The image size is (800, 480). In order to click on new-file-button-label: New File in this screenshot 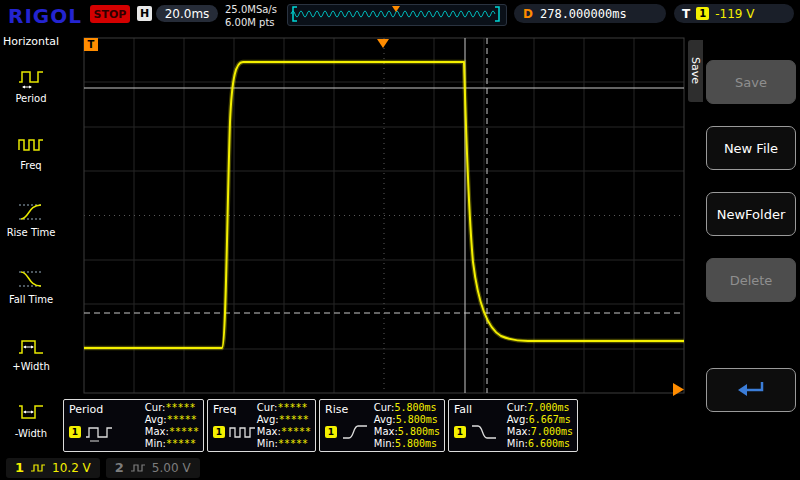, I will do `click(751, 148)`.